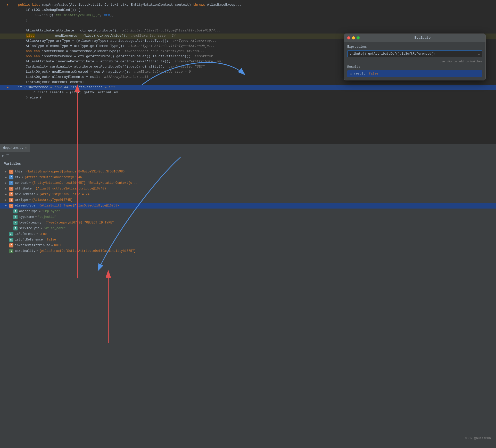 The height and width of the screenshot is (448, 496). I want to click on eval-minimize-button, so click(353, 38).